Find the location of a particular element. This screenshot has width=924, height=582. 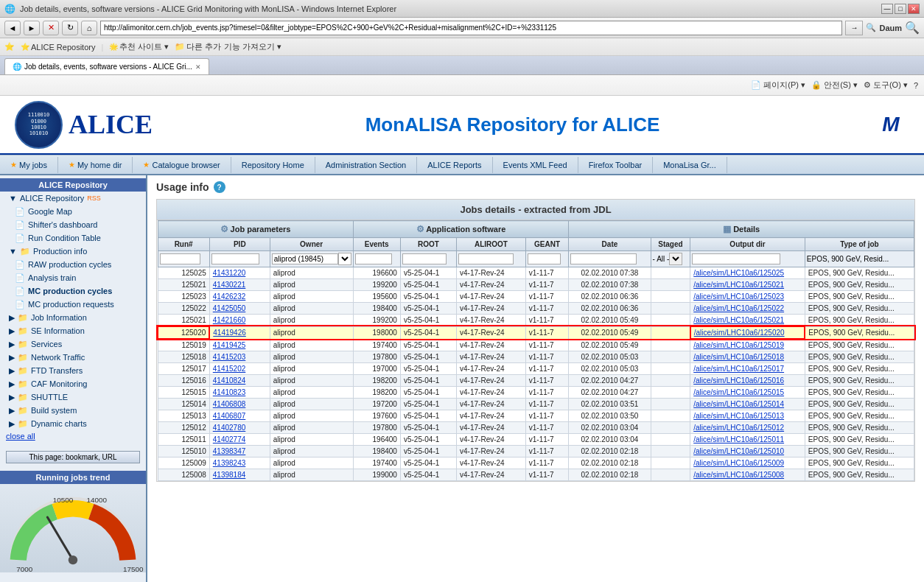

table-cell: 41410823 is located at coordinates (239, 393).